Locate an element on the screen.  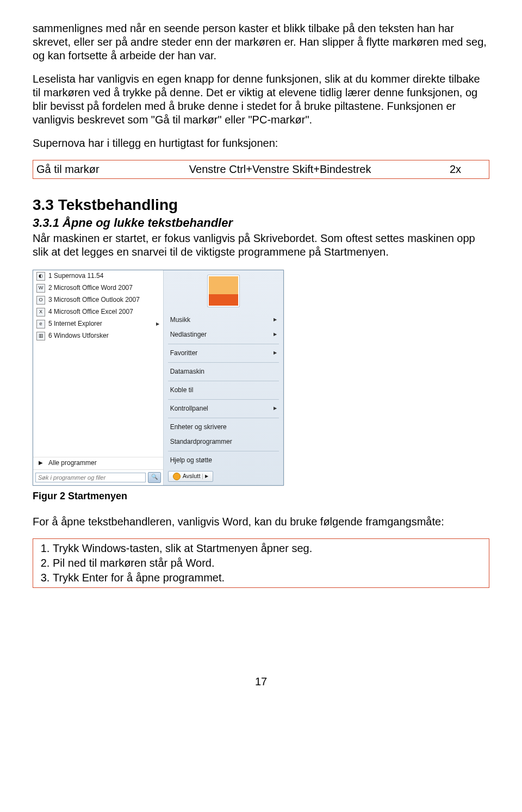
paragraph-2: Leselista har vanligvis en egen knapp fo… is located at coordinates (261, 100).